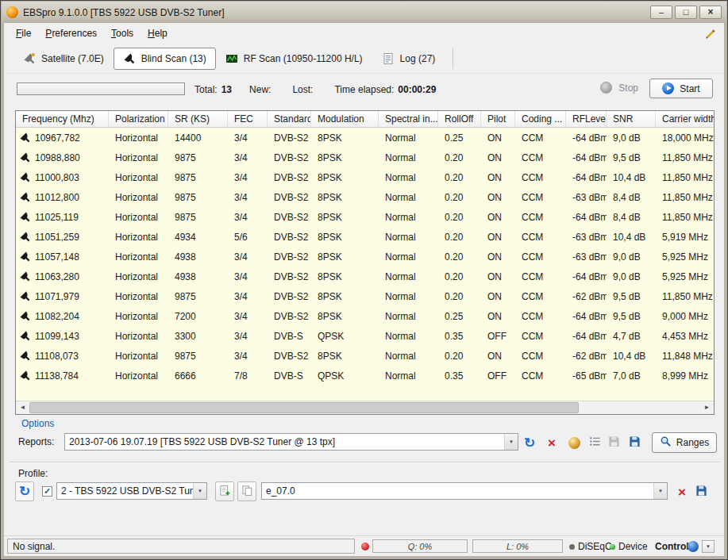  What do you see at coordinates (686, 13) in the screenshot?
I see `maximize-button: □` at bounding box center [686, 13].